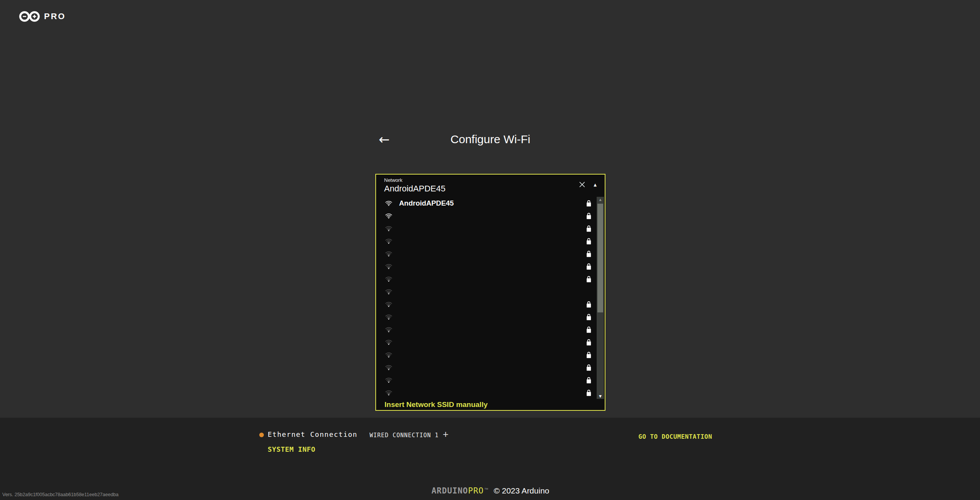 This screenshot has width=980, height=500. Describe the element at coordinates (490, 186) in the screenshot. I see `network-select-field: Network AndroidAPDE45 ▲` at that location.